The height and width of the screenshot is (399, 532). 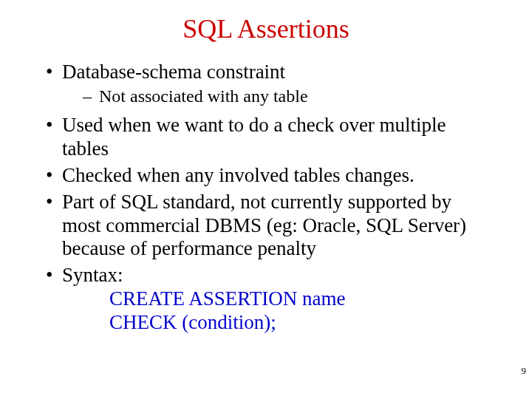 I want to click on bullet-item: Checked when any involved tables changes…, so click(x=266, y=176).